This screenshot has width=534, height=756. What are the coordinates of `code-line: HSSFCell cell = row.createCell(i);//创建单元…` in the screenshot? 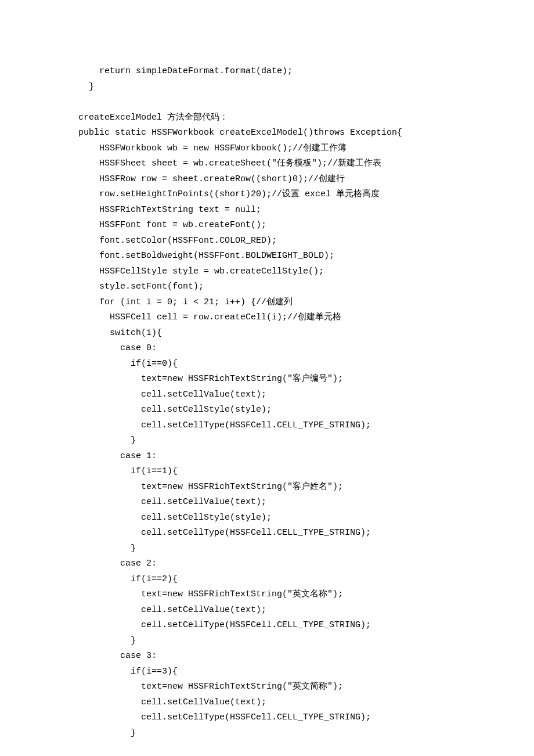 It's located at (306, 318).